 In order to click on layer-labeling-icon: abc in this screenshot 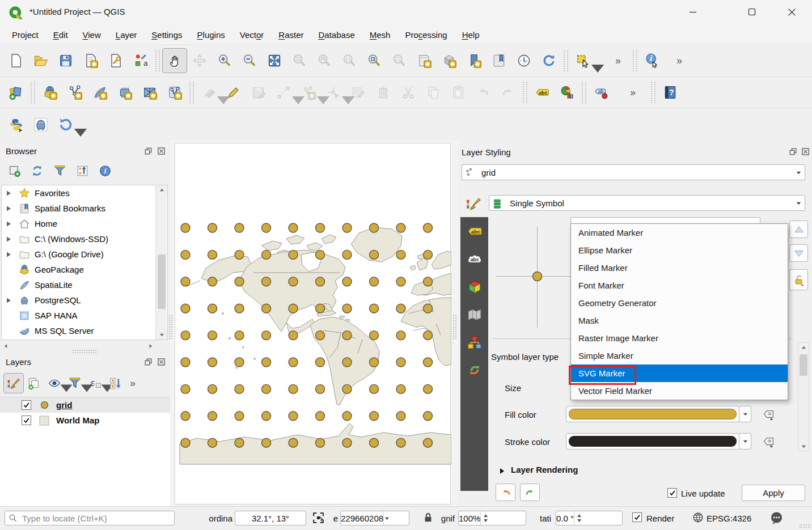, I will do `click(542, 92)`.